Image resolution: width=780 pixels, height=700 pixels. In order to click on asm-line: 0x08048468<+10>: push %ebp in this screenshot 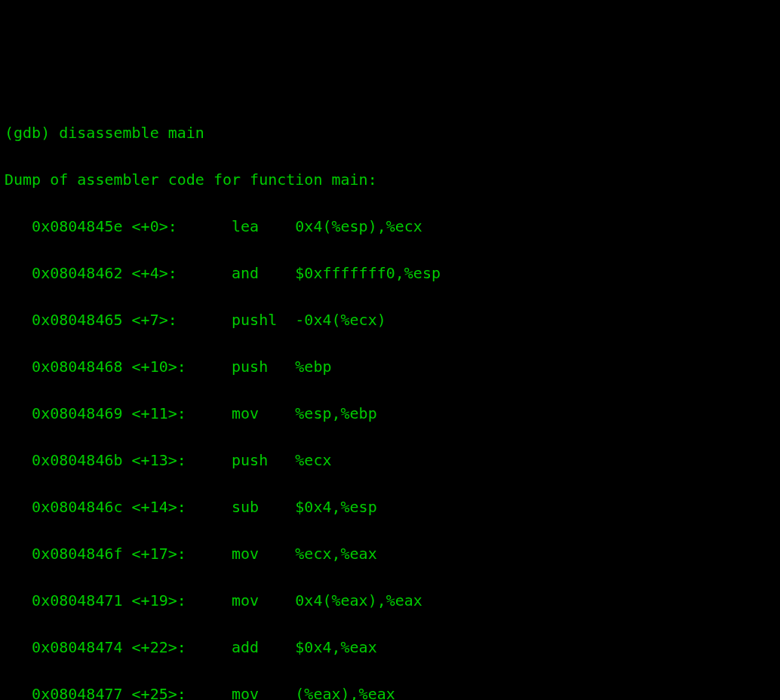, I will do `click(392, 367)`.